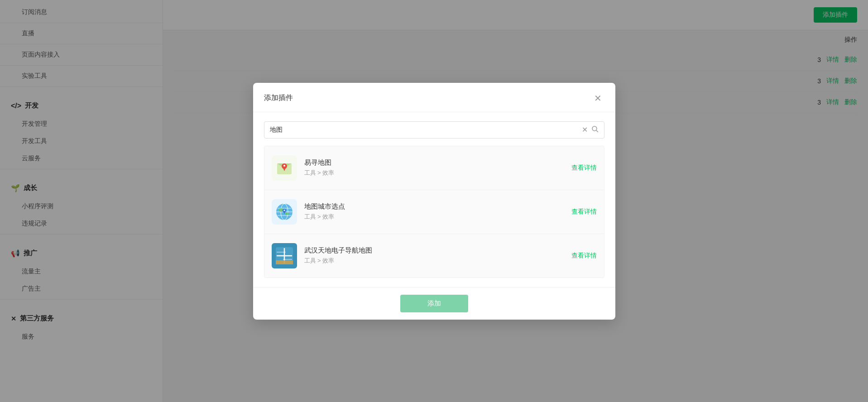 This screenshot has height=402, width=868. I want to click on plugin-list: 易寻地图 工具 > 效率 查看详情, so click(434, 212).